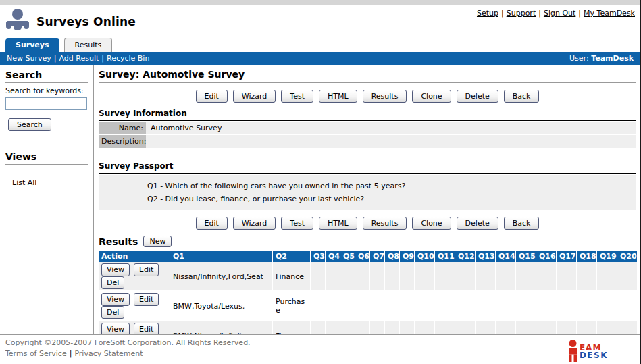 The height and width of the screenshot is (364, 641). Describe the element at coordinates (32, 45) in the screenshot. I see `tab-surveys: Surveys` at that location.